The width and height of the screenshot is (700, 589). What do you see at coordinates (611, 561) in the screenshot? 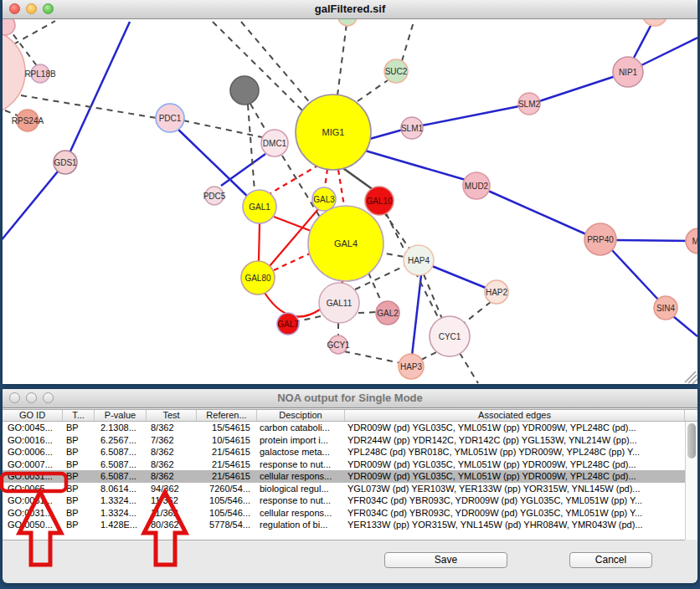
I see `cancel-button: Cancel` at bounding box center [611, 561].